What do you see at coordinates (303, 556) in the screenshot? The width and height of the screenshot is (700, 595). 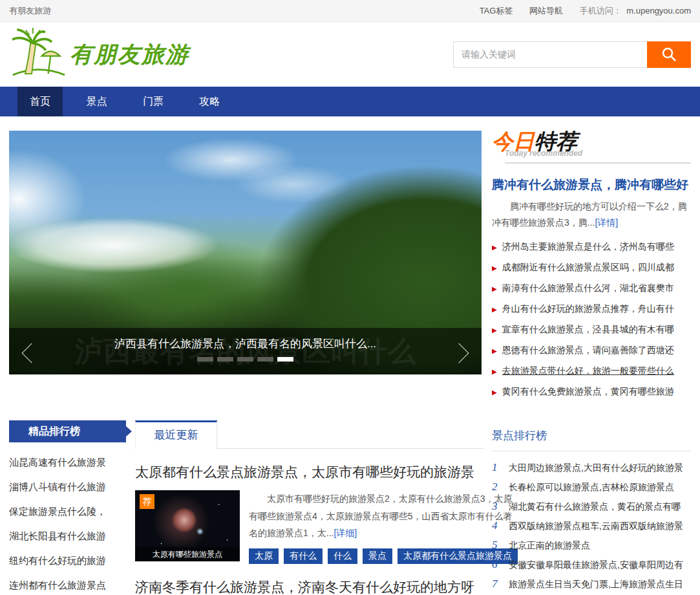 I see `article-tag: 有什么` at bounding box center [303, 556].